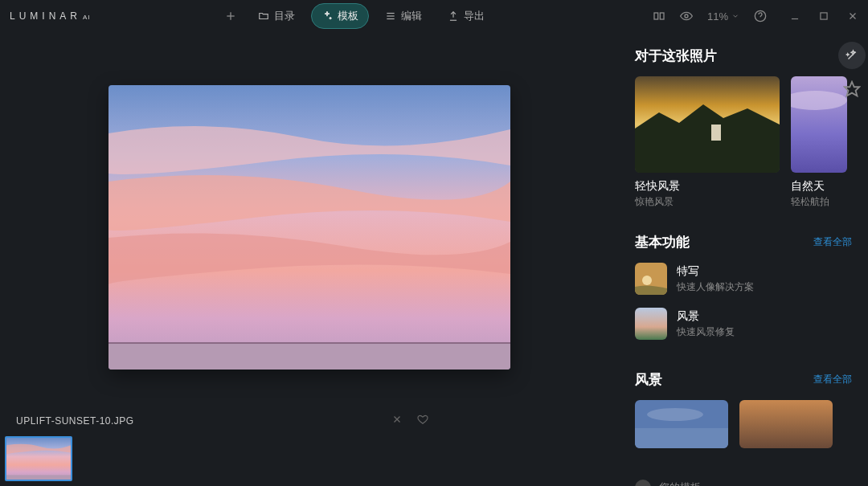  I want to click on add-button, so click(231, 16).